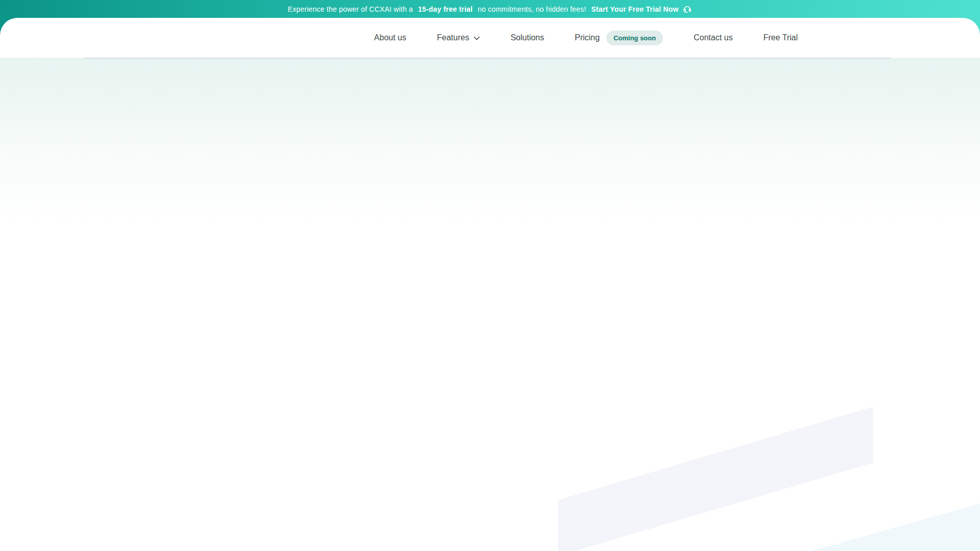 The image size is (980, 551). I want to click on nav-item-solutions: Solutions, so click(527, 38).